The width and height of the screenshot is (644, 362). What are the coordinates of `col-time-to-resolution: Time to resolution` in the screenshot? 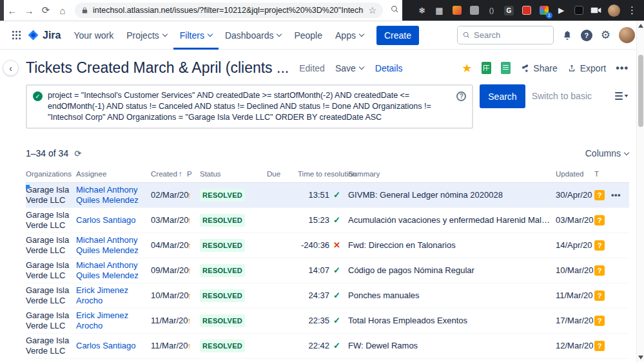 It's located at (323, 175).